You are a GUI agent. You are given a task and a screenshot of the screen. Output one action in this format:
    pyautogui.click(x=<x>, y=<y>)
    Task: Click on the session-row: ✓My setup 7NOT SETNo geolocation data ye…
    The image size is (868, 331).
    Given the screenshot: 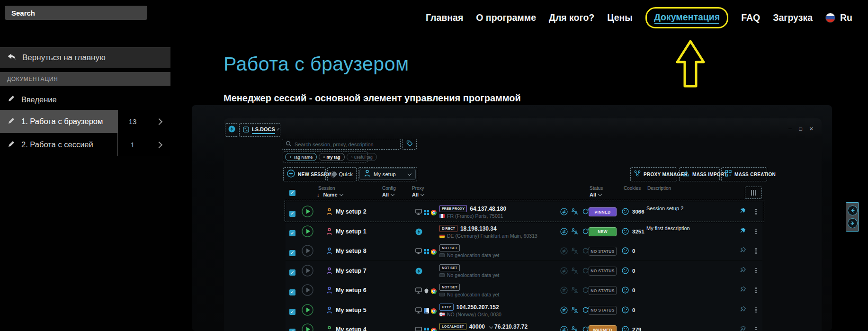 What is the action you would take?
    pyautogui.click(x=524, y=271)
    